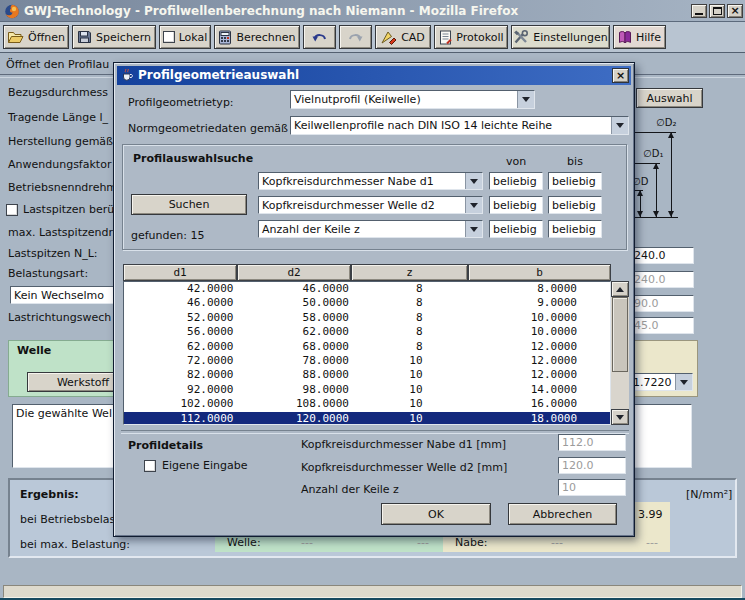 The image size is (745, 600). I want to click on criteria-select: Kopfkreisdurchmesser Welle d2, so click(370, 205).